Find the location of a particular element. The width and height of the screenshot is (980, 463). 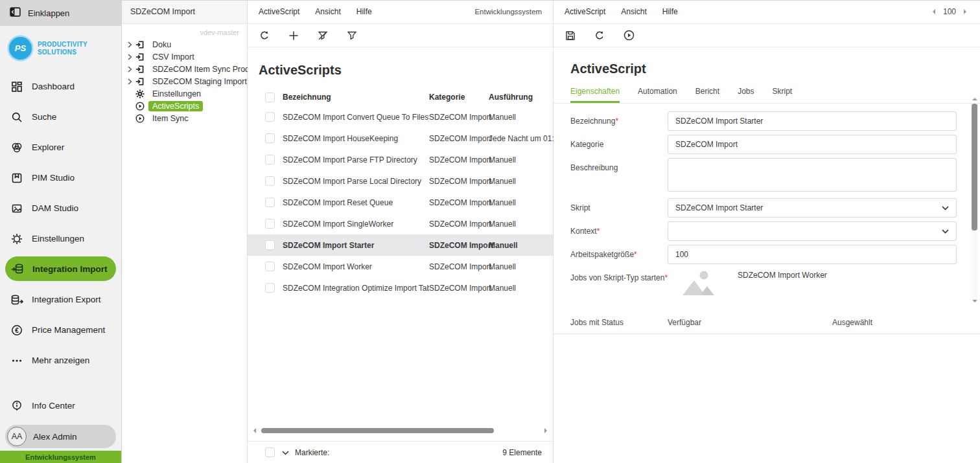

run-button is located at coordinates (629, 36).